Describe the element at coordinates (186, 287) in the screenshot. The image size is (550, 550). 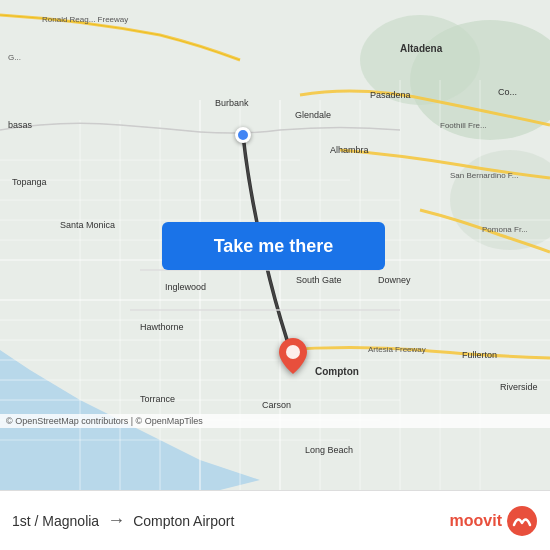
I see `svg-text: Inglewood` at that location.